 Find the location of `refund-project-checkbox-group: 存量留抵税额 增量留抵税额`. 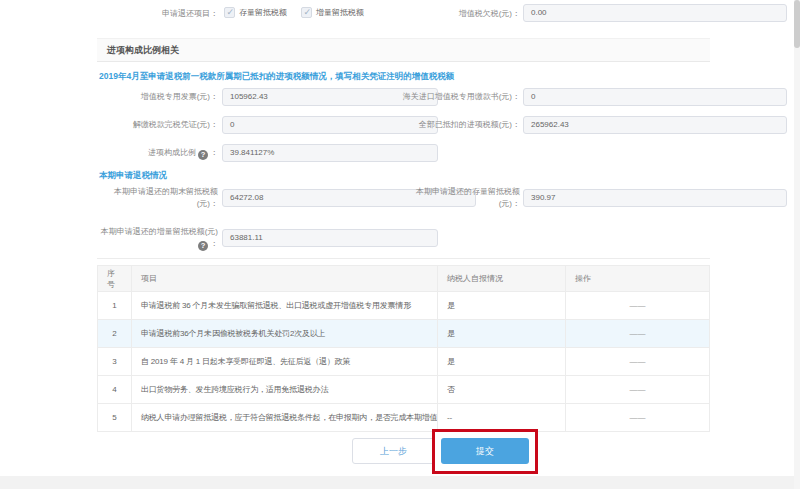

refund-project-checkbox-group: 存量留抵税额 增量留抵税额 is located at coordinates (294, 12).